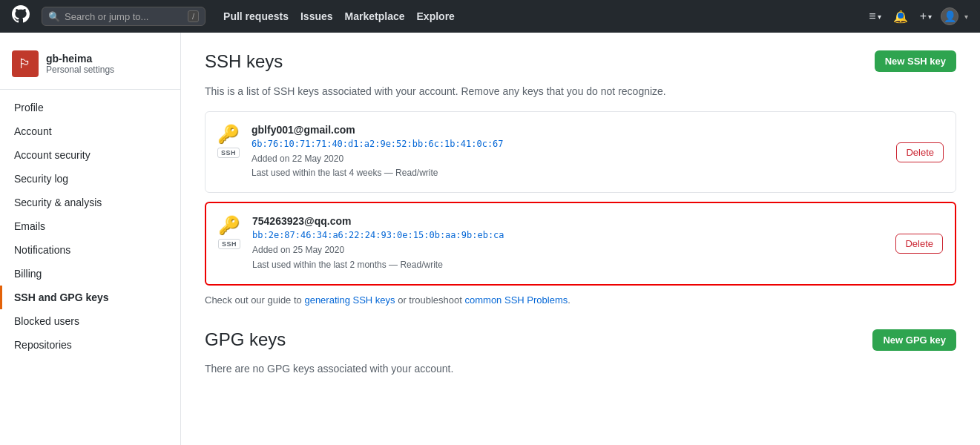 This screenshot has width=980, height=445. Describe the element at coordinates (919, 243) in the screenshot. I see `delete-key-2-button: Delete` at that location.